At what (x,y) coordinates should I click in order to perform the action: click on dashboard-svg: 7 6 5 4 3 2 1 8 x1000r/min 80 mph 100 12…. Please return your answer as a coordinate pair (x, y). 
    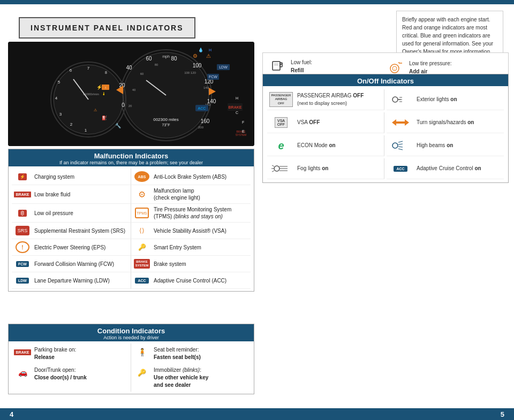
    Looking at the image, I should click on (131, 94).